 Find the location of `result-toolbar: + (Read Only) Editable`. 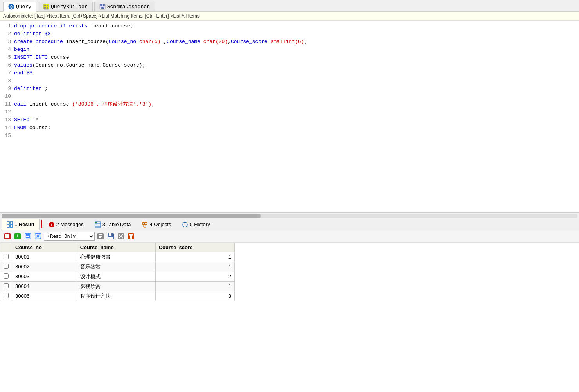

result-toolbar: + (Read Only) Editable is located at coordinates (290, 236).